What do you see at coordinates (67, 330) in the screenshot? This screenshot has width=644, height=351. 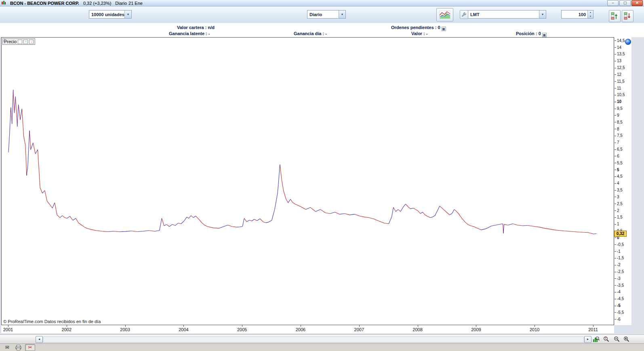 I see `x-axis-label: 2002` at bounding box center [67, 330].